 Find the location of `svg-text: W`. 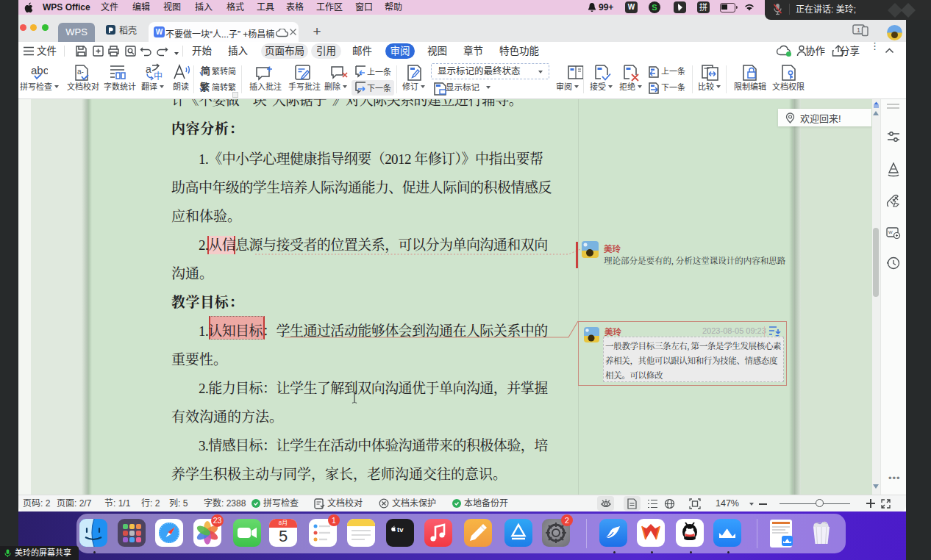

svg-text: W is located at coordinates (891, 232).